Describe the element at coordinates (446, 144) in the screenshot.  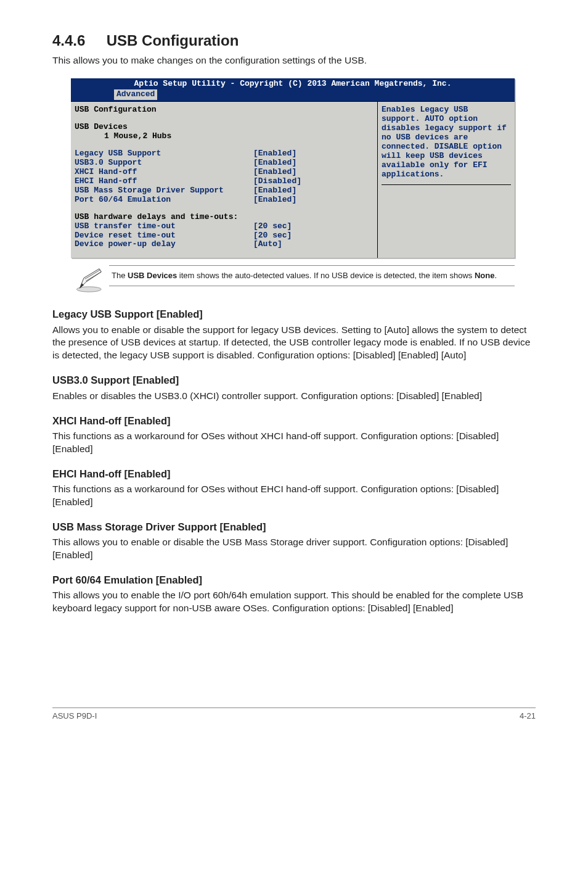
I see `bios-help-text: Enables Legacy USB support. AUTO option …` at that location.